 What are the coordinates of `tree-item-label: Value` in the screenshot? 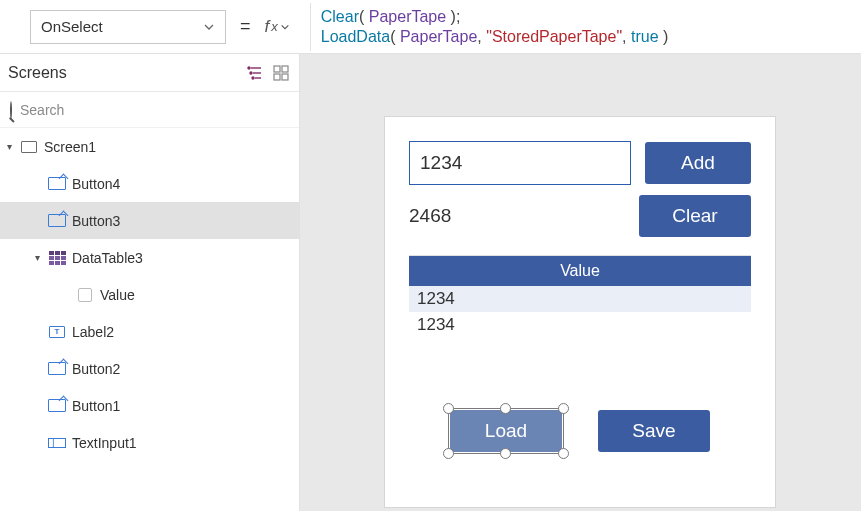 It's located at (118, 295).